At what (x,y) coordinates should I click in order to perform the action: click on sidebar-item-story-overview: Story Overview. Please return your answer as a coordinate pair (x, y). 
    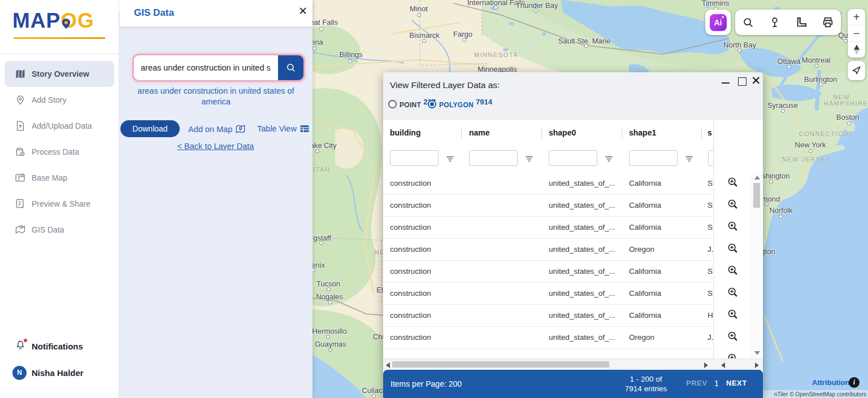
    Looking at the image, I should click on (59, 74).